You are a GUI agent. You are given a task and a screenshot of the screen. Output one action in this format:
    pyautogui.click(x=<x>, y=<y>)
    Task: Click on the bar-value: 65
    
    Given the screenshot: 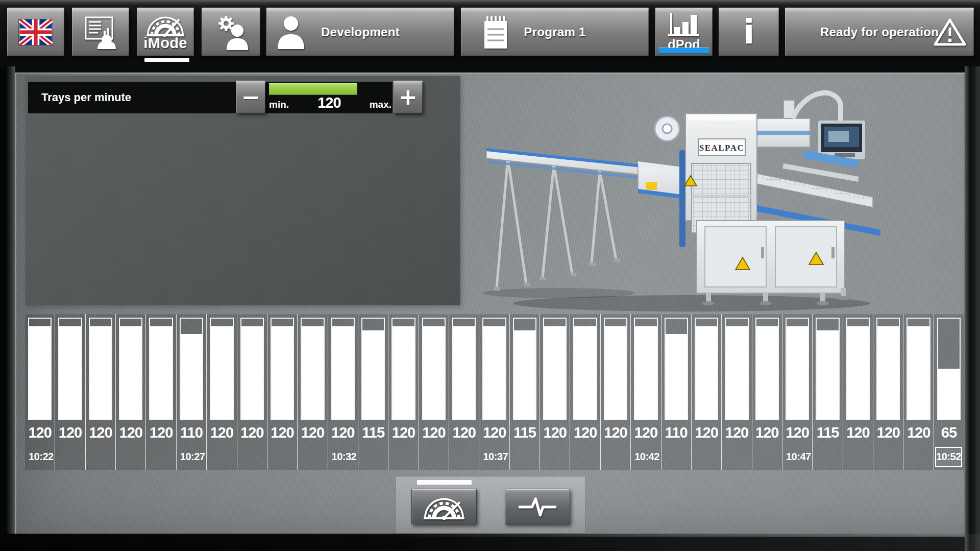 What is the action you would take?
    pyautogui.click(x=949, y=434)
    